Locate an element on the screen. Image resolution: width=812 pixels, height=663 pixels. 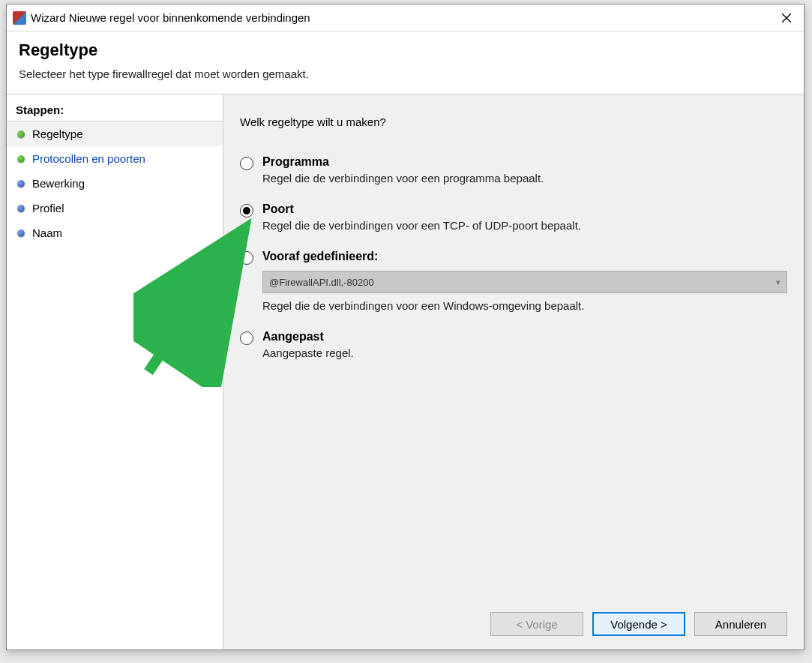
step-label: Naam is located at coordinates (47, 232).